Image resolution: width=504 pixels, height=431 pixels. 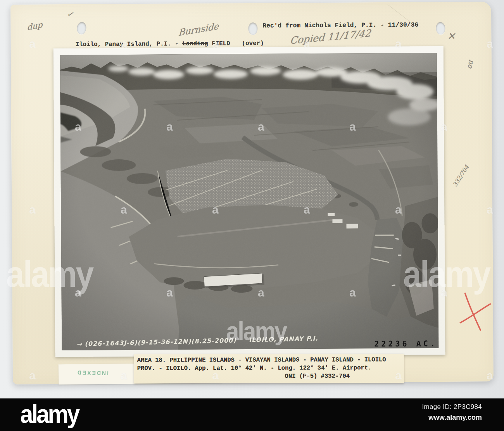 I want to click on punch-hole-left, so click(x=81, y=28).